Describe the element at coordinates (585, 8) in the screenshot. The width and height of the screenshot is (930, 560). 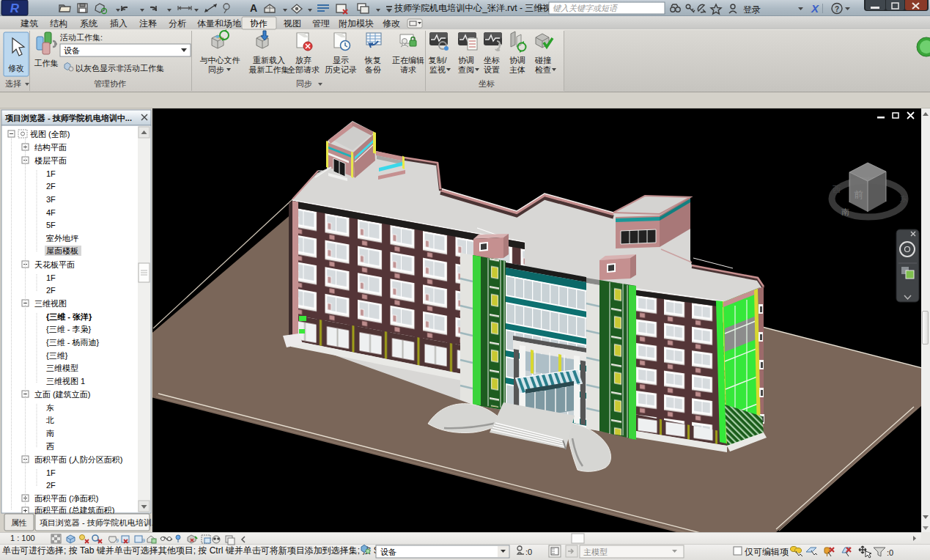
I see `svg-text: 键入关键字或短语` at that location.